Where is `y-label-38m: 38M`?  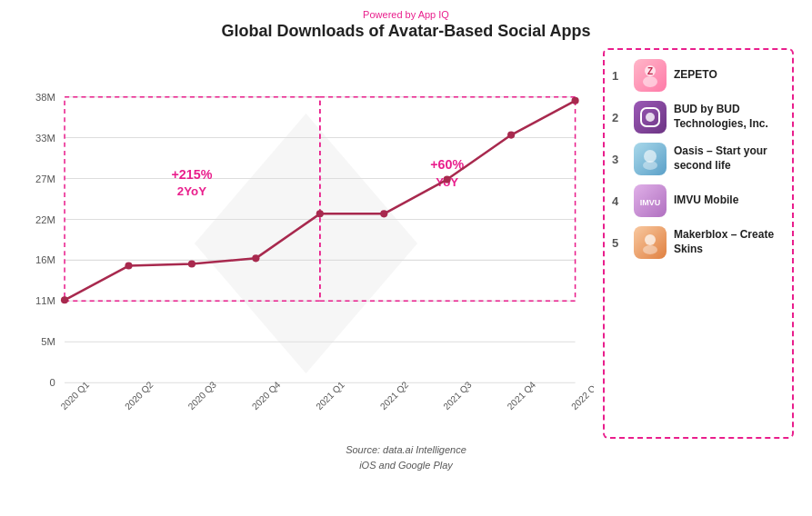 y-label-38m: 38M is located at coordinates (45, 97).